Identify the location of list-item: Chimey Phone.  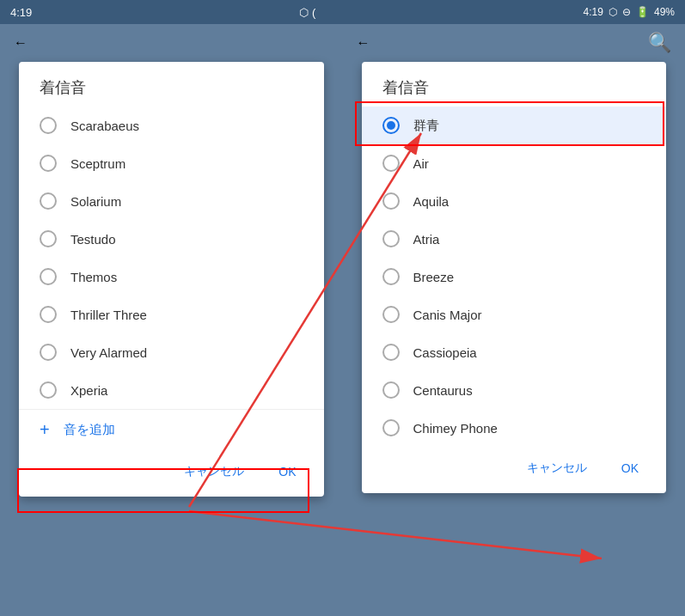
(514, 428).